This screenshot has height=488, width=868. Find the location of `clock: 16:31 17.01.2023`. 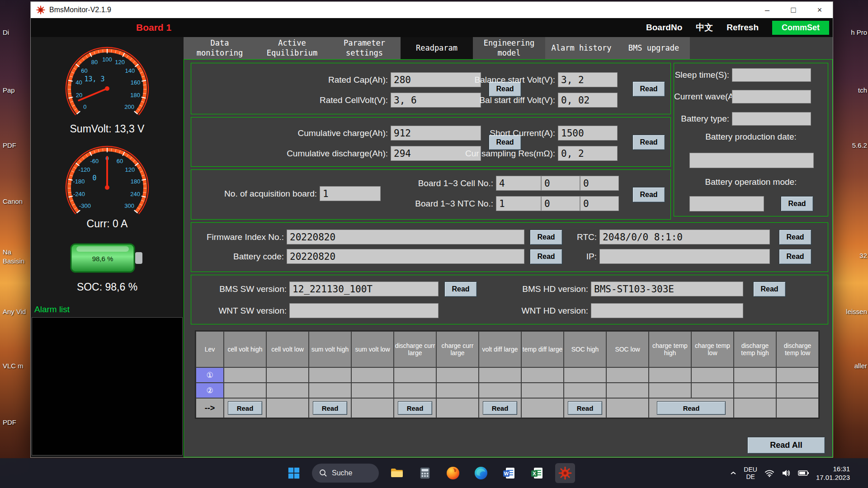

clock: 16:31 17.01.2023 is located at coordinates (833, 474).